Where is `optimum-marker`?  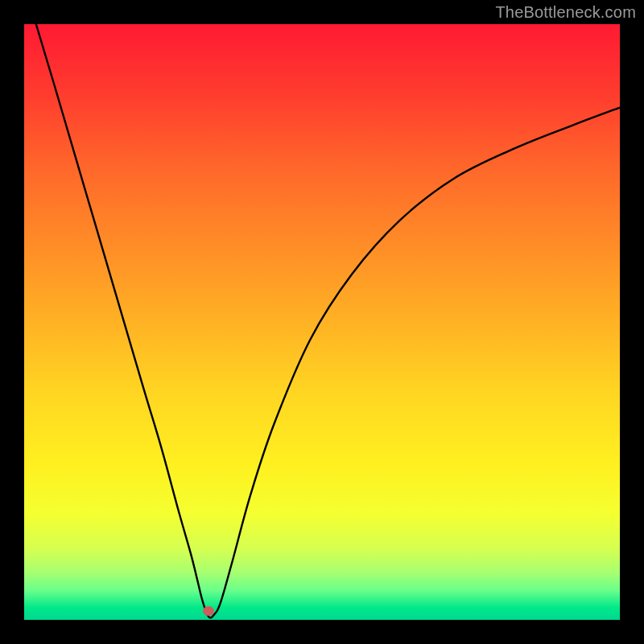 optimum-marker is located at coordinates (208, 611).